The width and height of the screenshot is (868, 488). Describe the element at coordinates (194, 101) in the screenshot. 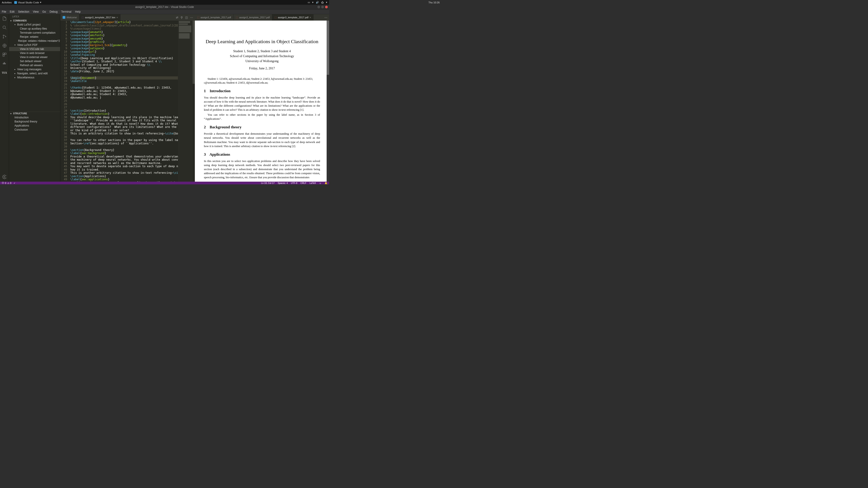

I see `editor-scrollbar` at that location.